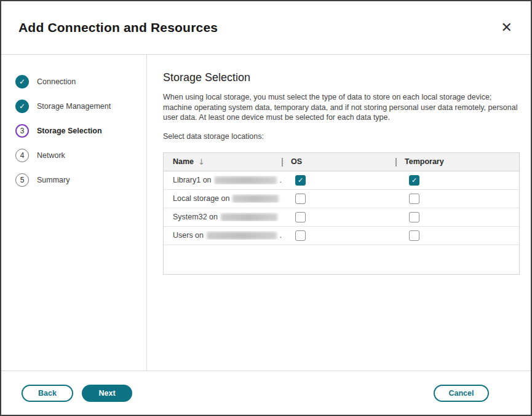 This screenshot has height=416, width=532. Describe the element at coordinates (341, 259) in the screenshot. I see `table-empty-area` at that location.